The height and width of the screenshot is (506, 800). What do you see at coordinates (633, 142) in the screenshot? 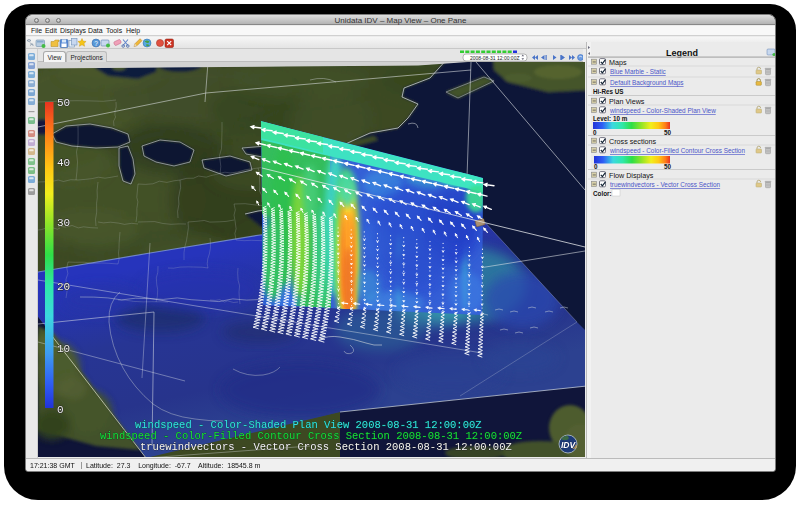
I see `svg-text: Cross sections` at bounding box center [633, 142].